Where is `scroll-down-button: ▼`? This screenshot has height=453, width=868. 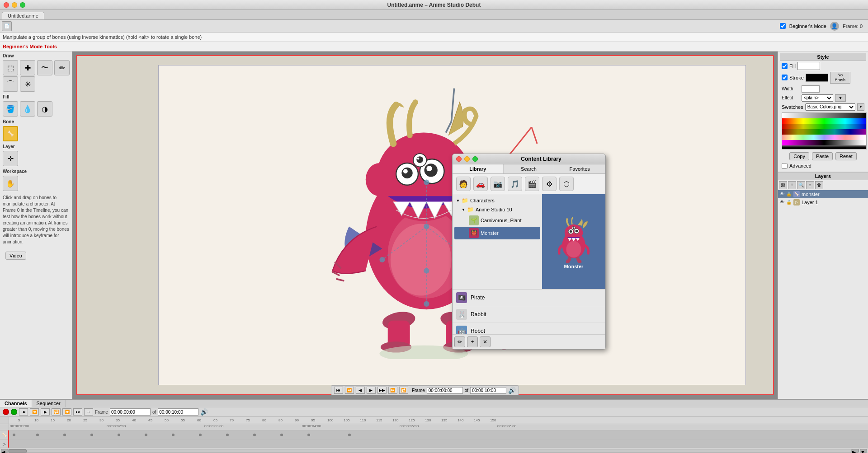 scroll-down-button: ▼ is located at coordinates (863, 451).